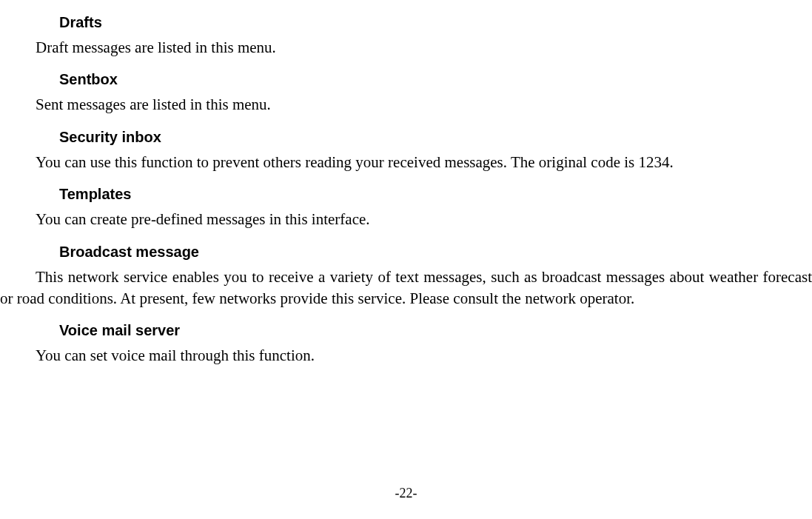 The width and height of the screenshot is (812, 519). I want to click on heading-templates: Templates, so click(435, 194).